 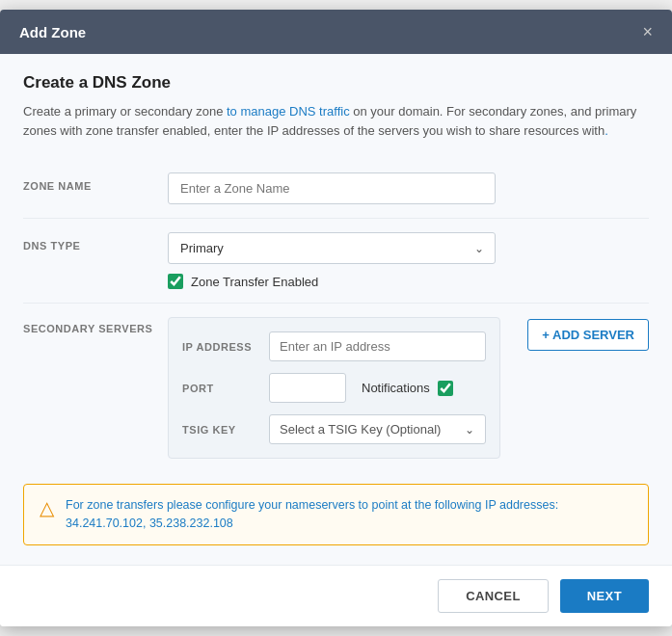 I want to click on warning-ips: 34.241.70.102, 35.238.232.108, so click(x=149, y=523).